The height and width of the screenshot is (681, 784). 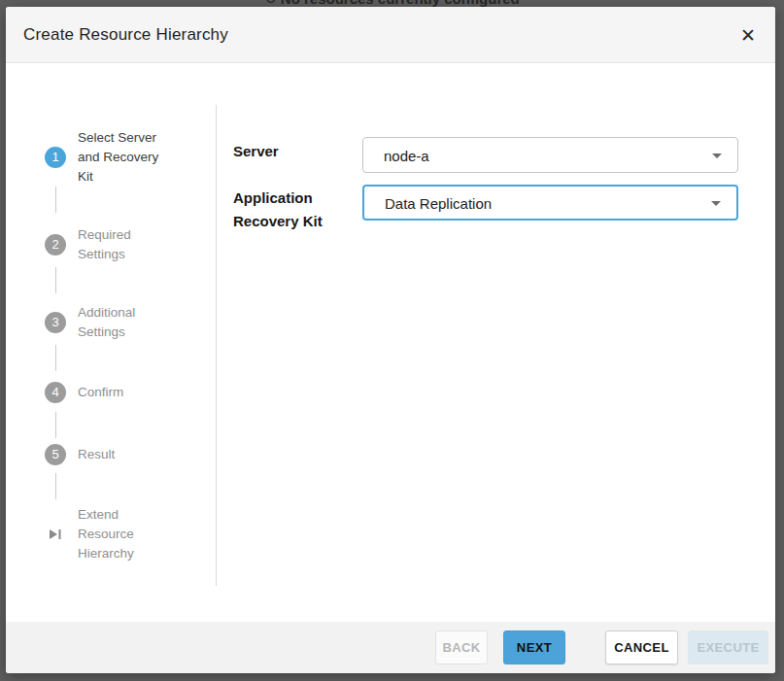 I want to click on execute-button: EXECUTE, so click(x=729, y=647).